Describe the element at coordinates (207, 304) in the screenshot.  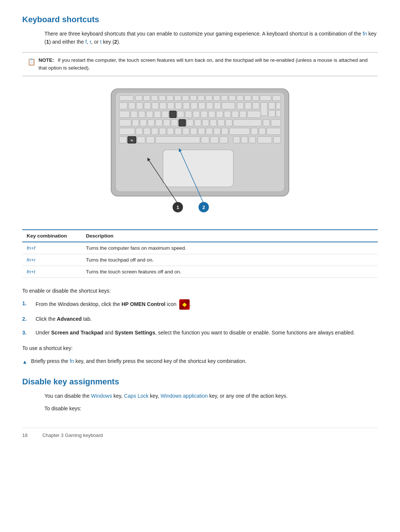
I see `step-1-content: From the Windows desktop, click the HP O…` at that location.